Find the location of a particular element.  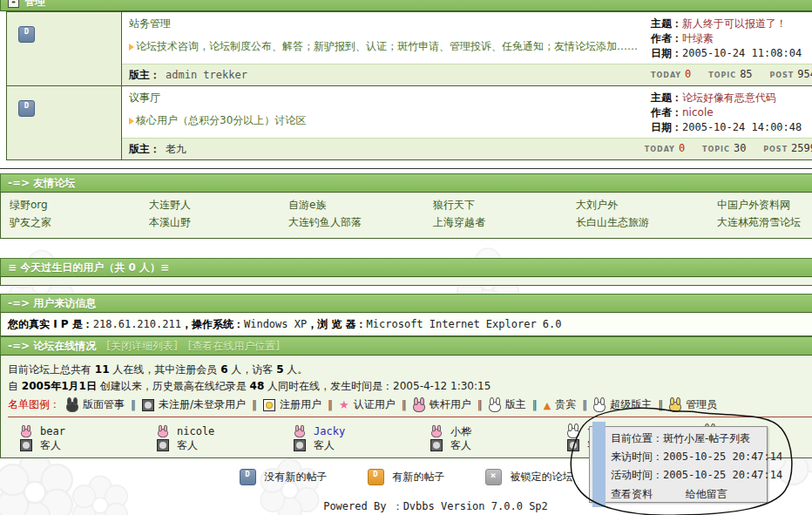

view-online-location-link: [查看在线用户位置] is located at coordinates (233, 346).